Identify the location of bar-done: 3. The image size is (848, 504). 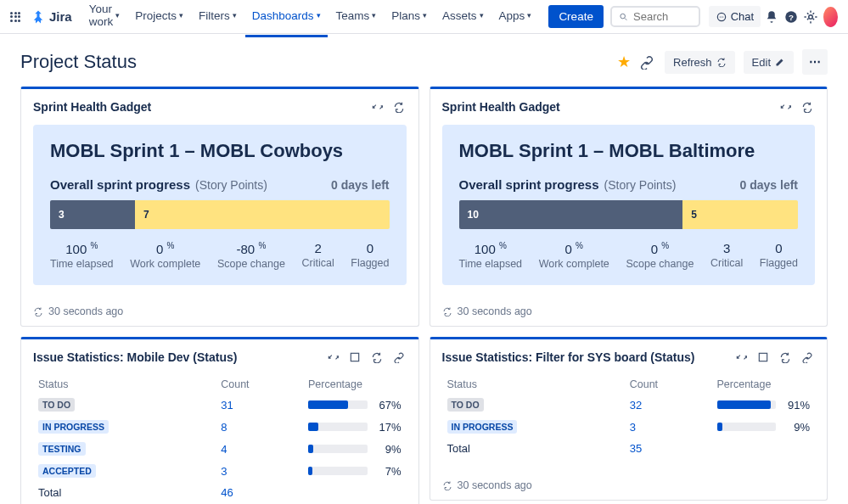
(93, 215).